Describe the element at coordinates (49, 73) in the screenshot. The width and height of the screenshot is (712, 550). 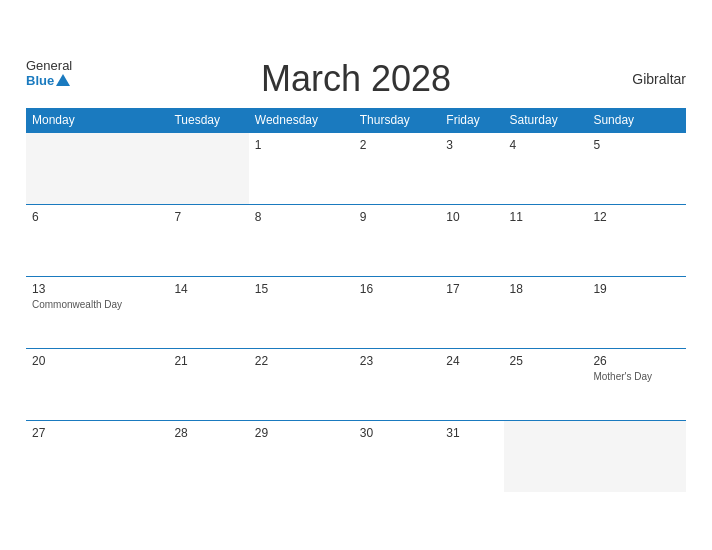
I see `logo: General Blue` at that location.